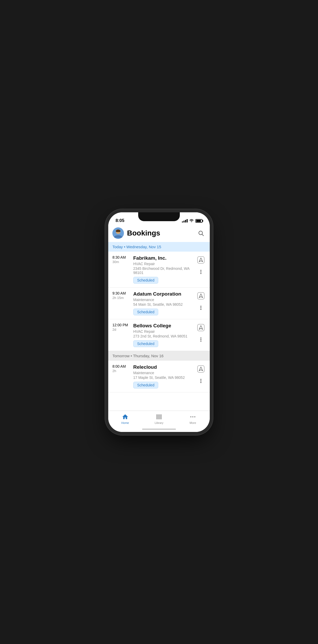 The image size is (318, 644). Describe the element at coordinates (125, 423) in the screenshot. I see `tab-home-label: Home` at that location.